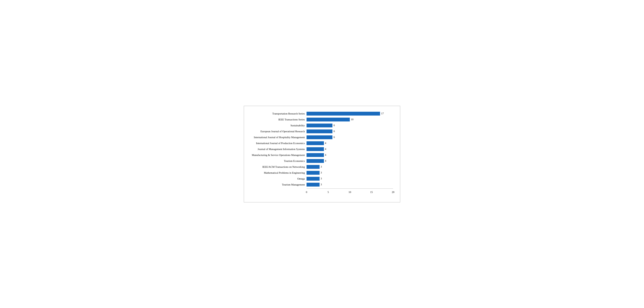  Describe the element at coordinates (277, 149) in the screenshot. I see `bar-label: Journal of Management Information System…` at that location.